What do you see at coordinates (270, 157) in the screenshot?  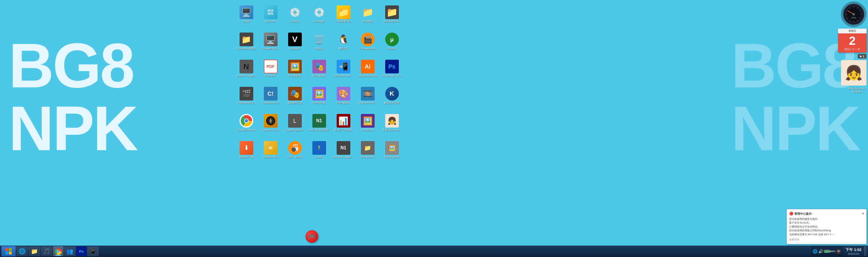 I see `icon-webable-label: Webable 里 7` at bounding box center [270, 157].